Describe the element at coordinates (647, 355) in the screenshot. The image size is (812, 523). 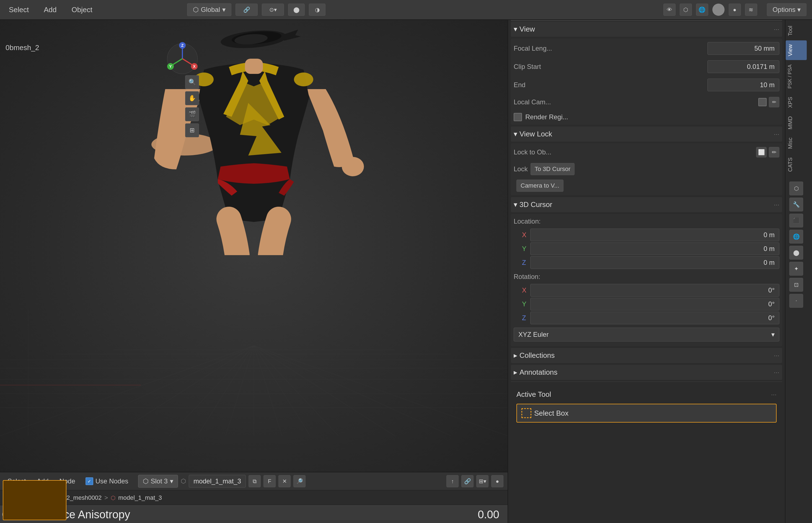
I see `collections-header: ▸ Collections ⋯` at that location.